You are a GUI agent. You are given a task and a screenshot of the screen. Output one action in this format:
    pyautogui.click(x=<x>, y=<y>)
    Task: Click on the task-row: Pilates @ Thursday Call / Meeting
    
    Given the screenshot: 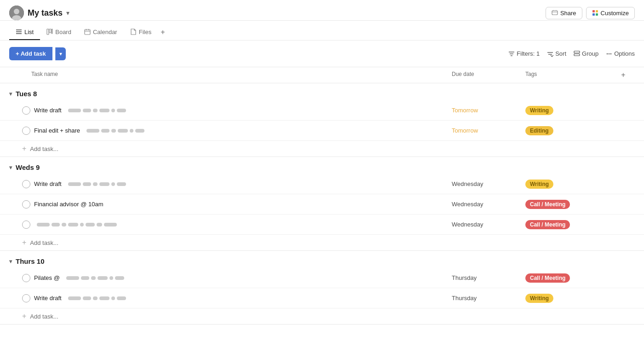 What is the action you would take?
    pyautogui.click(x=322, y=278)
    